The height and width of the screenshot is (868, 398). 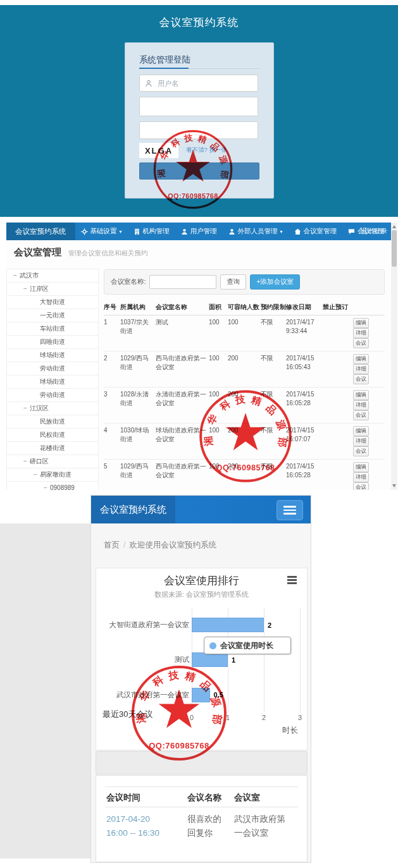 I want to click on tree-node: 车站街道, so click(x=53, y=329).